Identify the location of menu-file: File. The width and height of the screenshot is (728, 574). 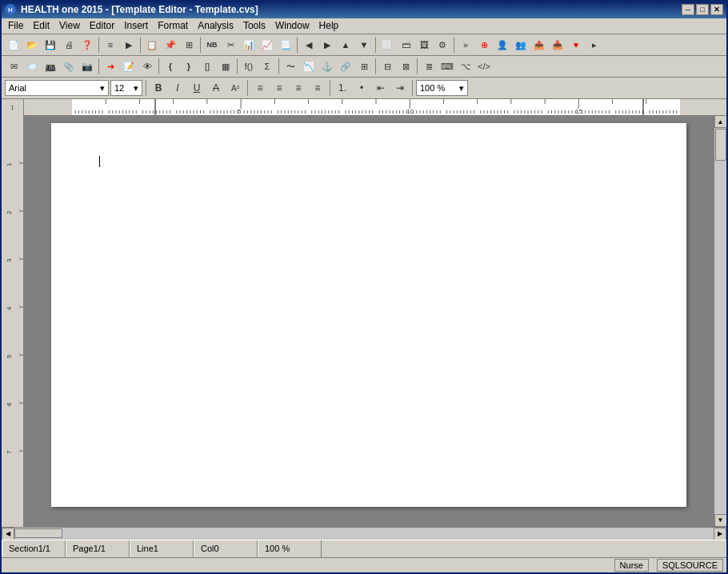
(16, 26).